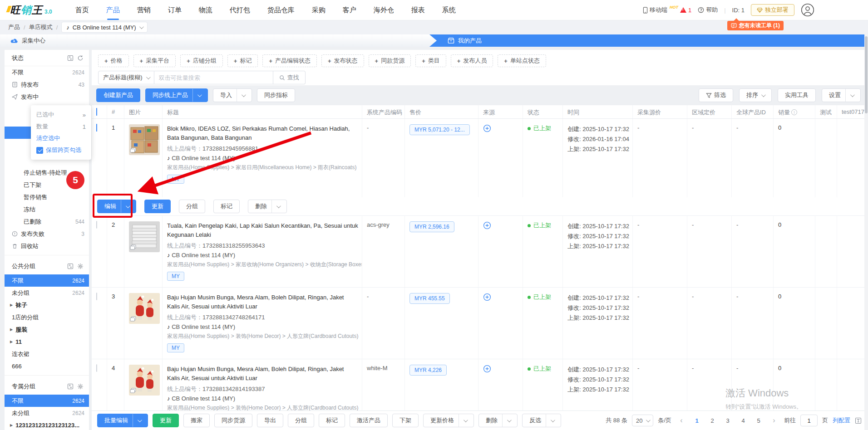 This screenshot has width=868, height=430. What do you see at coordinates (841, 95) in the screenshot?
I see `settings-button: 设置` at bounding box center [841, 95].